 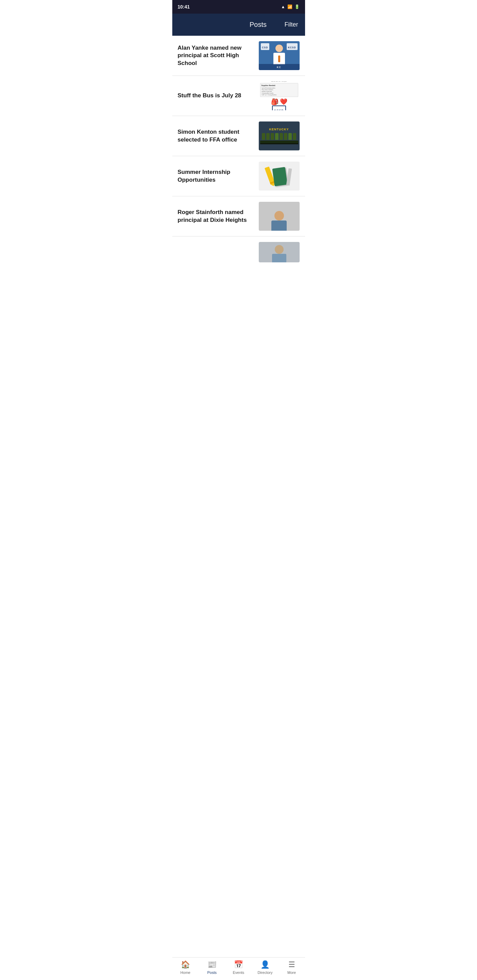 I want to click on post-title: Simon Kenton student selected to FFA off…, so click(x=216, y=136).